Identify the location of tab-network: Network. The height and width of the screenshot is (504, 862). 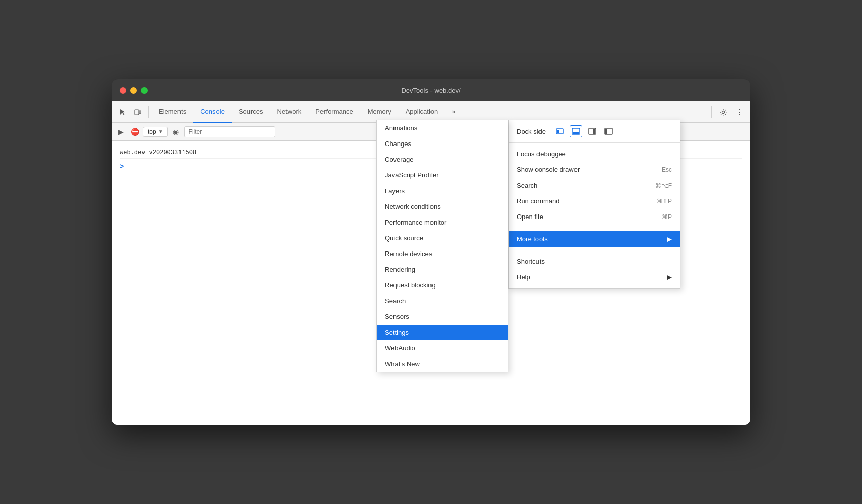
(290, 112).